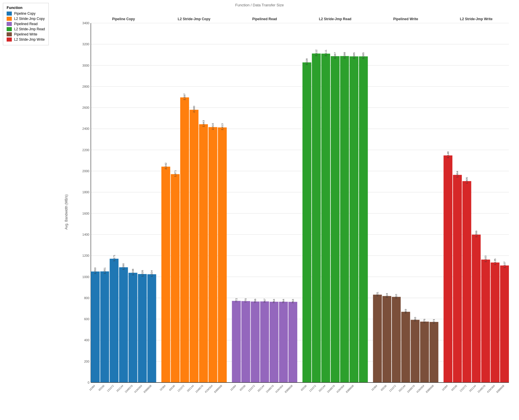 This screenshot has height=420, width=519. What do you see at coordinates (87, 319) in the screenshot?
I see `svg-text: 600` at bounding box center [87, 319].